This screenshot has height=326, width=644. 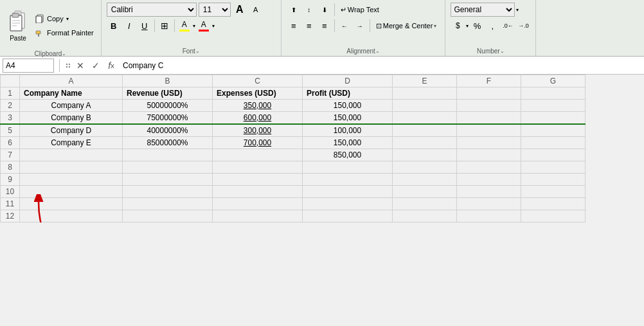 I want to click on cell-a7, so click(x=71, y=156).